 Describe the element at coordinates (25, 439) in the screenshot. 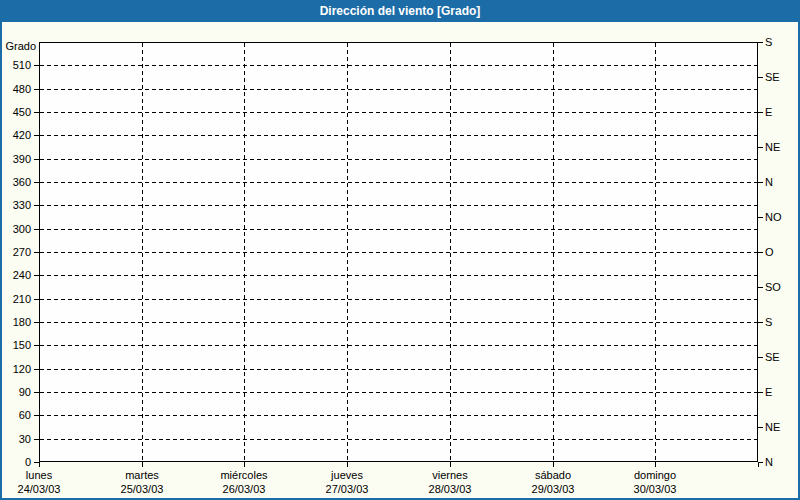

I see `svg-text: 30` at that location.